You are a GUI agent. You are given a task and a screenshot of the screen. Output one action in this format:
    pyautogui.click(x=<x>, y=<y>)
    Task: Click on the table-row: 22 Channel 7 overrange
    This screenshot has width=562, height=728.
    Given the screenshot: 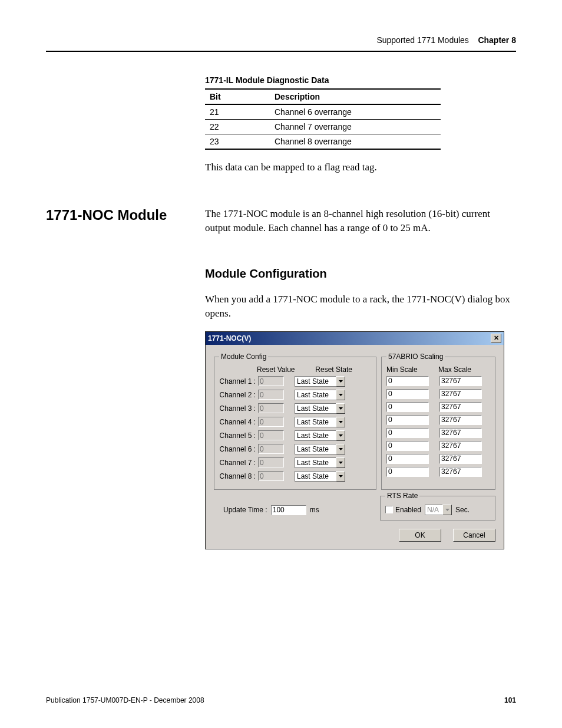 What is the action you would take?
    pyautogui.click(x=323, y=127)
    